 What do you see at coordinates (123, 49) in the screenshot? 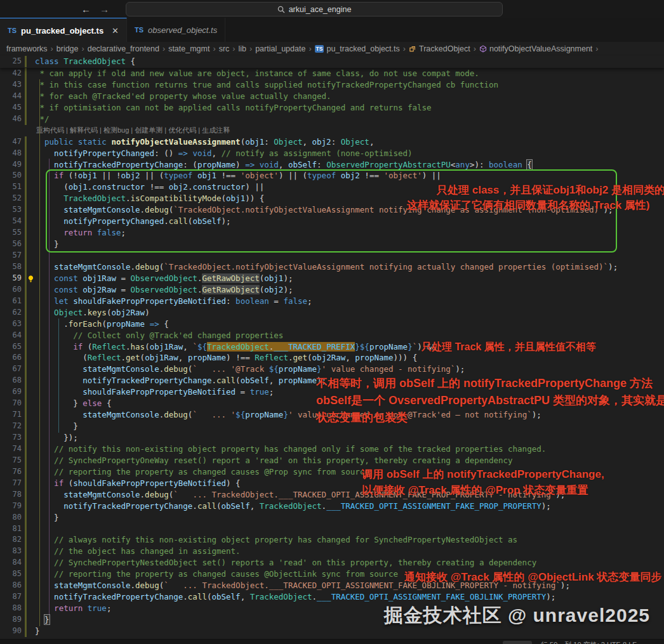
I see `breadcrumb-item: declarative_frontend` at bounding box center [123, 49].